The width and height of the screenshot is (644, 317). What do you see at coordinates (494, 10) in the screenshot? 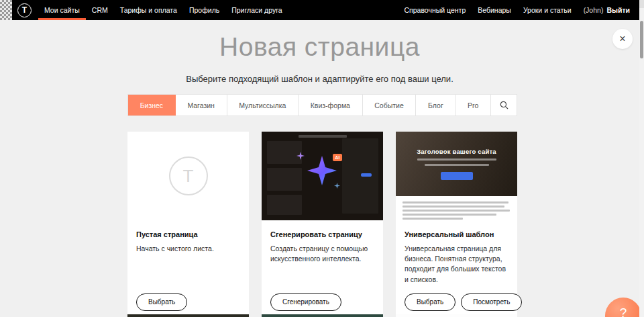
I see `nav-webinars: Вебинары` at bounding box center [494, 10].